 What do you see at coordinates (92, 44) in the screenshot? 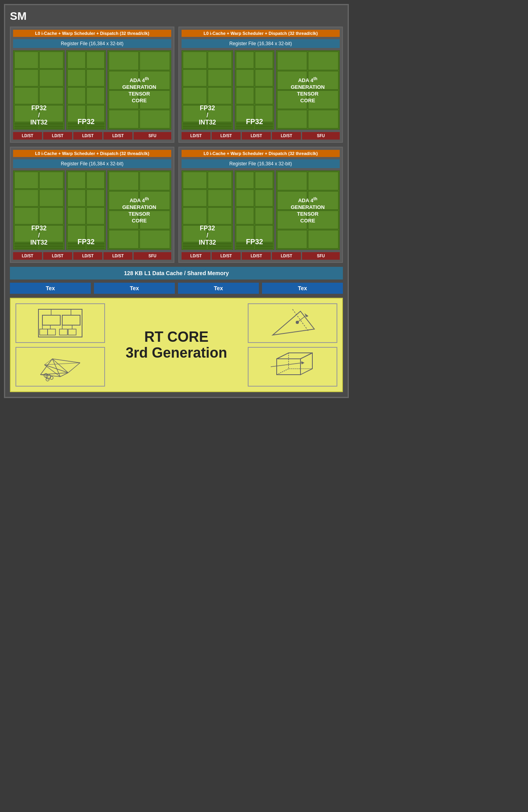
I see `register-file-bar-1: Register File (16,384 x 32-bit)` at bounding box center [92, 44].